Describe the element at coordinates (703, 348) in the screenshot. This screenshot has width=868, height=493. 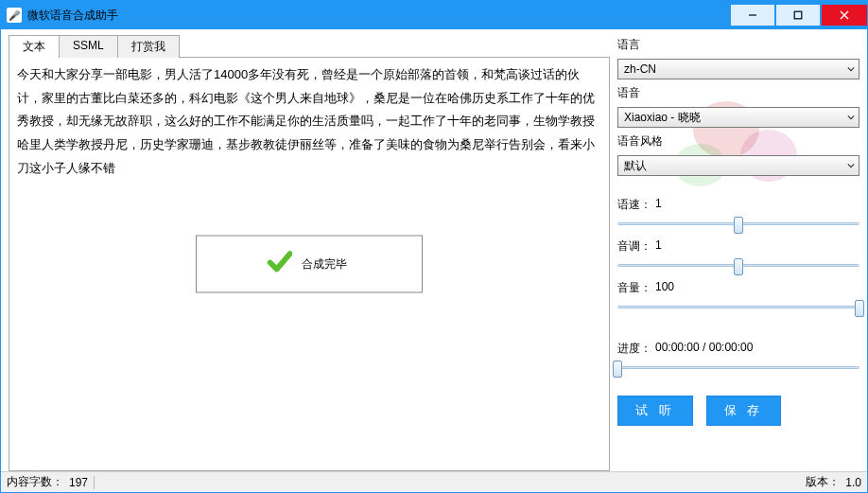
I see `progress-value: 00:00:00 / 00:00:00` at that location.